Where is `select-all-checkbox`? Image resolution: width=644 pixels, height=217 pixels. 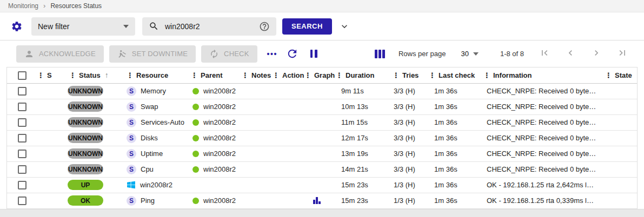 select-all-checkbox is located at coordinates (22, 76).